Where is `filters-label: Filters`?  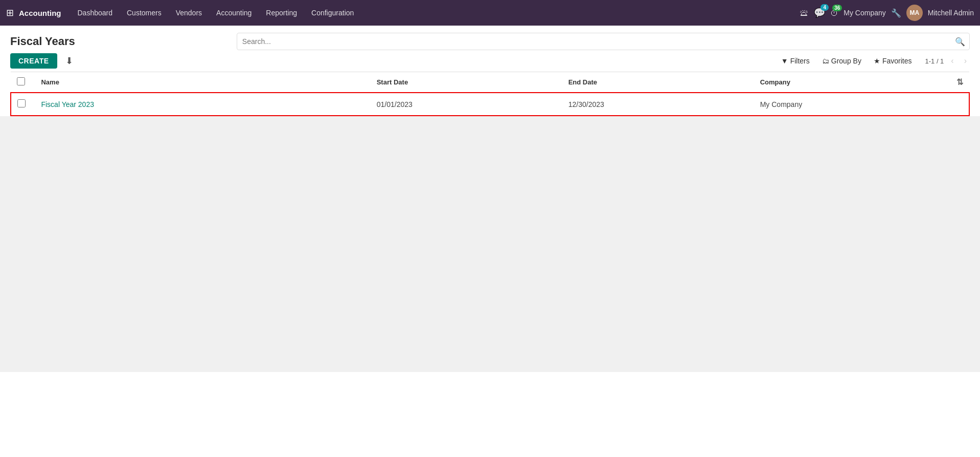
filters-label: Filters is located at coordinates (800, 61).